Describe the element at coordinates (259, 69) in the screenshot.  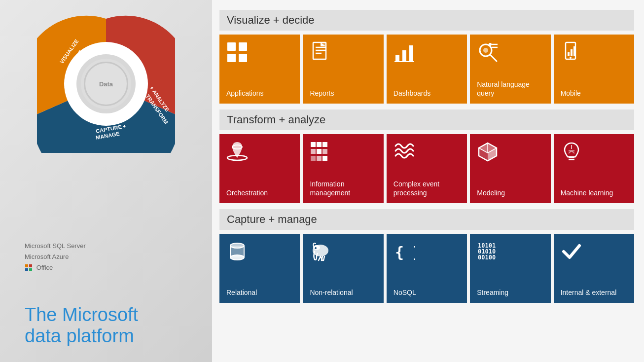
I see `tile-applications: Applications` at that location.